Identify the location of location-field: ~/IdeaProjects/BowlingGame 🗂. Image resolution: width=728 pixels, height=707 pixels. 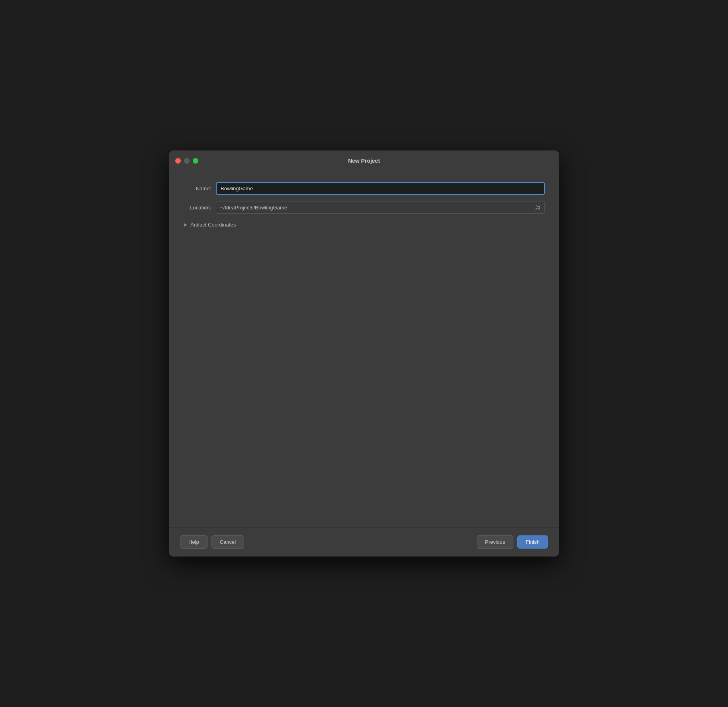
(380, 207).